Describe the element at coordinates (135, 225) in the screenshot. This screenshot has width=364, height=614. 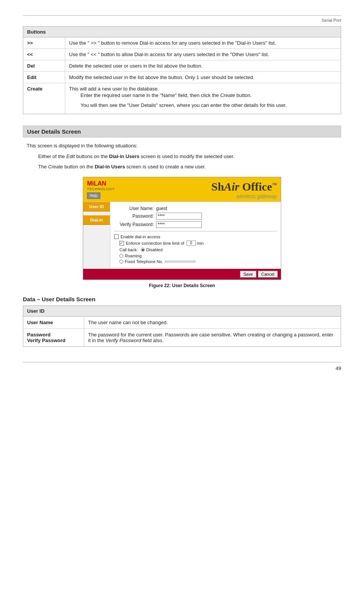
I see `verify-label: Verify Password:` at that location.